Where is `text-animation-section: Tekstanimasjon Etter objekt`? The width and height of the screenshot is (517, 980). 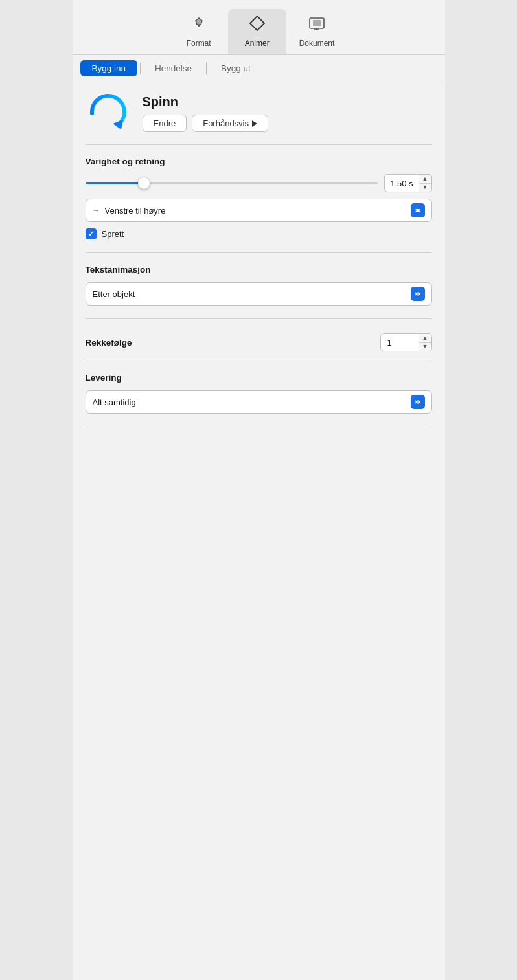 text-animation-section: Tekstanimasjon Etter objekt is located at coordinates (259, 286).